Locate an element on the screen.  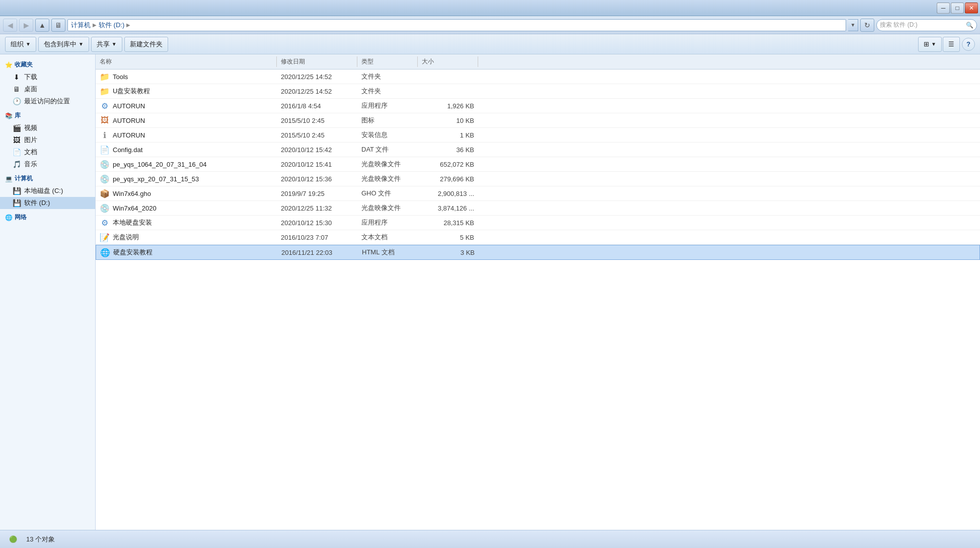
table-row: 📝 光盘说明 2016/10/23 7:07 文本文档 5 KB is located at coordinates (538, 238).